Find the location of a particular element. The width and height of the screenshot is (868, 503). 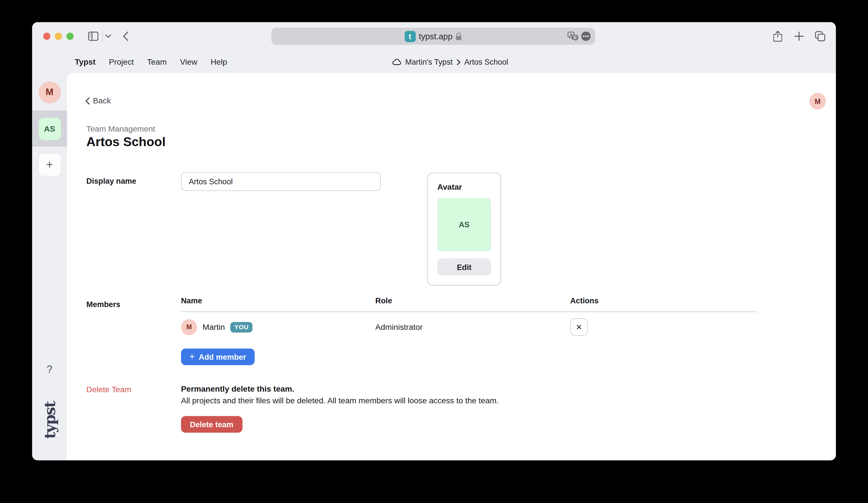

url-text: typst.app is located at coordinates (436, 36).